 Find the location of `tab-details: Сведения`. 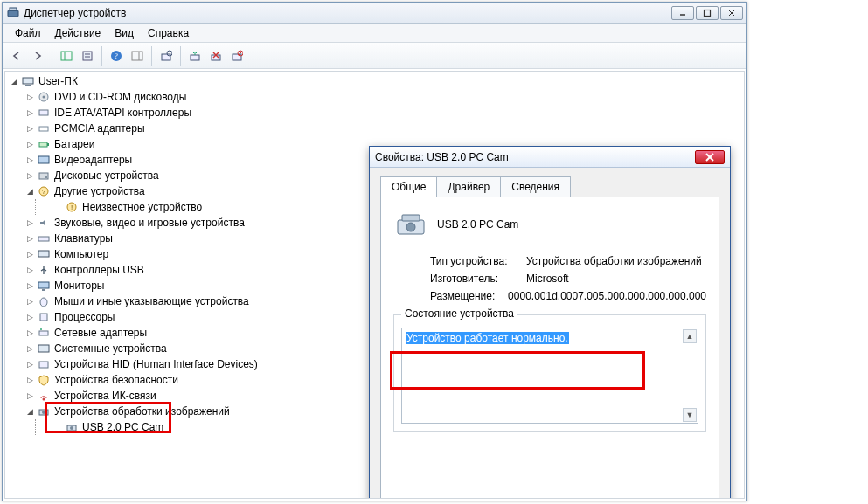

tab-details: Сведения is located at coordinates (535, 187).